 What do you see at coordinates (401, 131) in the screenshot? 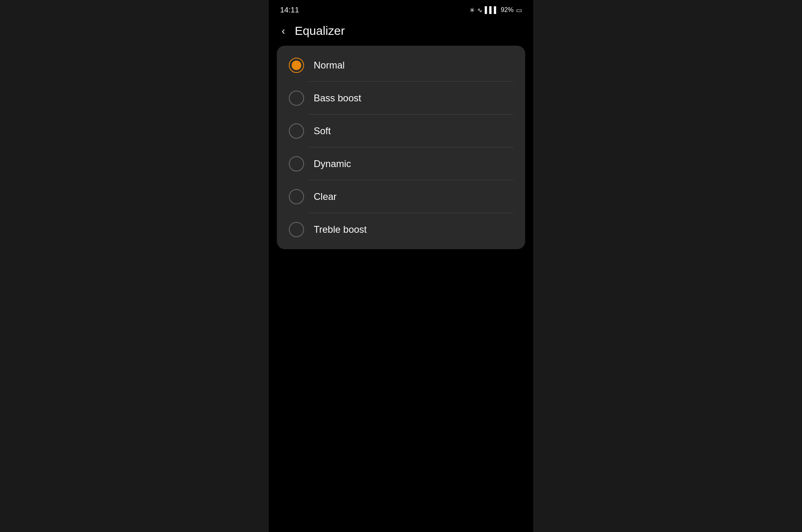
I see `option-soft: Soft` at bounding box center [401, 131].